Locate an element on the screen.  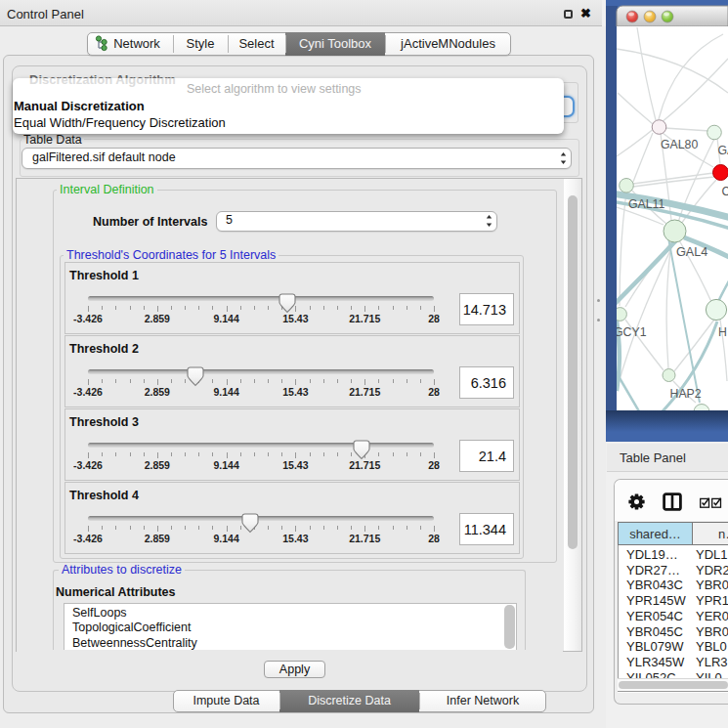
svg-text: GAL4 is located at coordinates (692, 252).